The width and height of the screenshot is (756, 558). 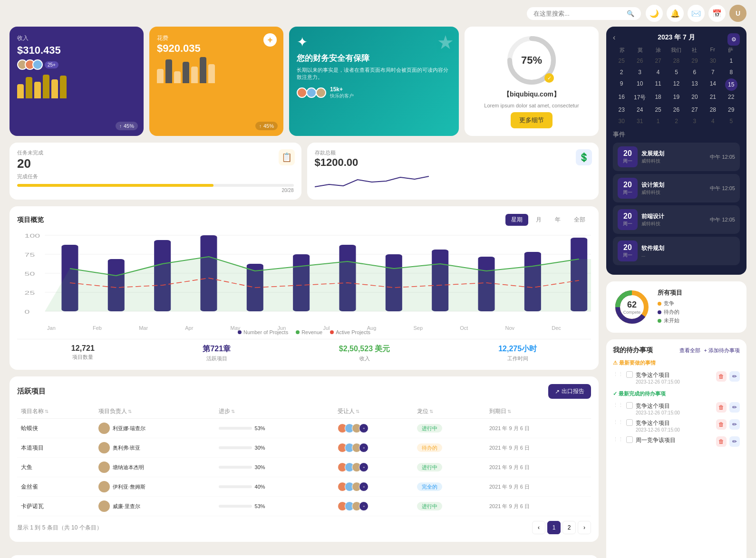 I want to click on cal-cell-37: 1, so click(x=658, y=121).